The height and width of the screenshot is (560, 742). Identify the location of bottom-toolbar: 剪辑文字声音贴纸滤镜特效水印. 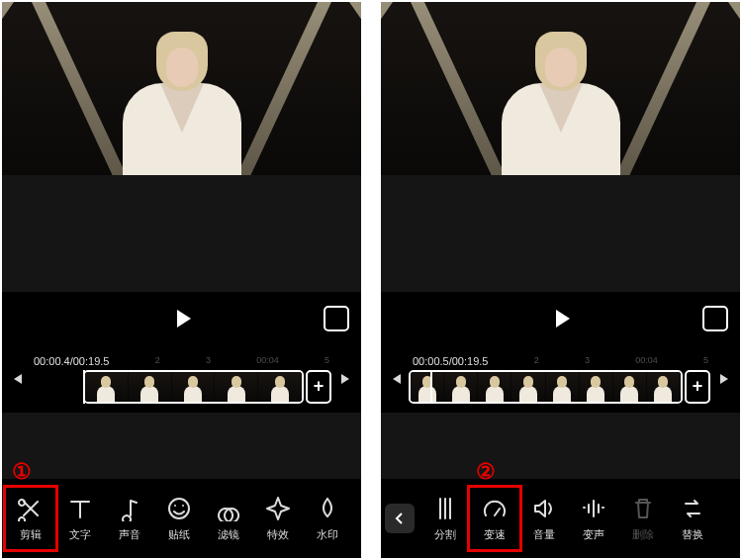
(182, 518).